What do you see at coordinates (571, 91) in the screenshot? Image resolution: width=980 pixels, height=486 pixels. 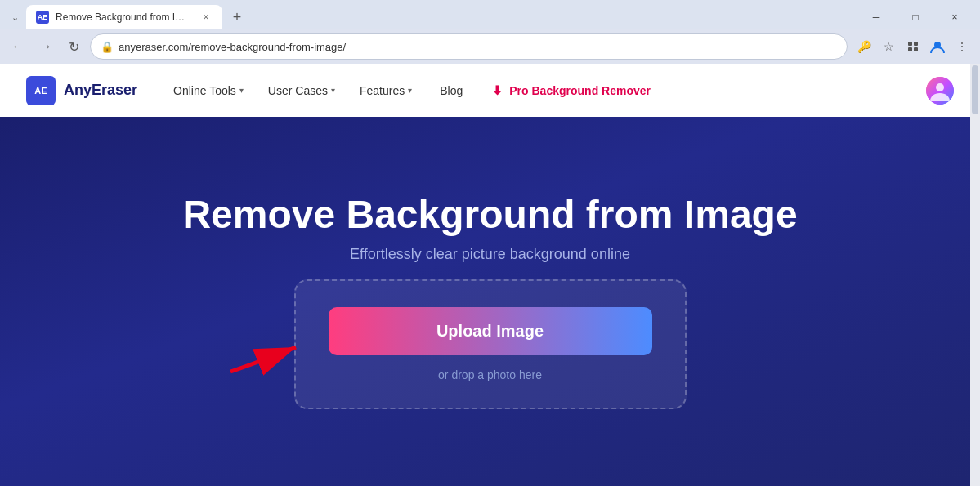 I see `nav-pro-remover: ⬇ Pro Background Remover` at bounding box center [571, 91].